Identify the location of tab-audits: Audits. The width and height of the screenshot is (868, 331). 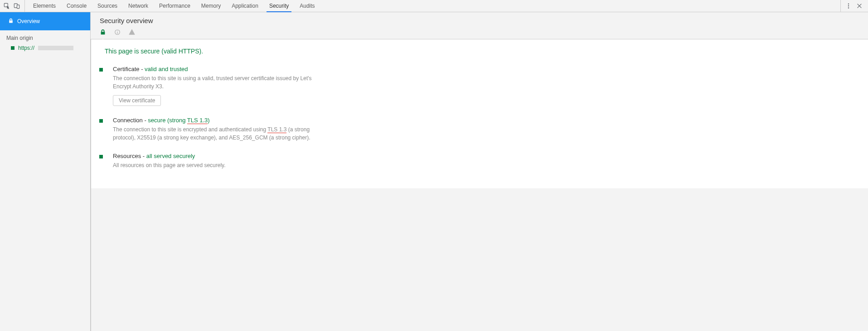
(307, 6).